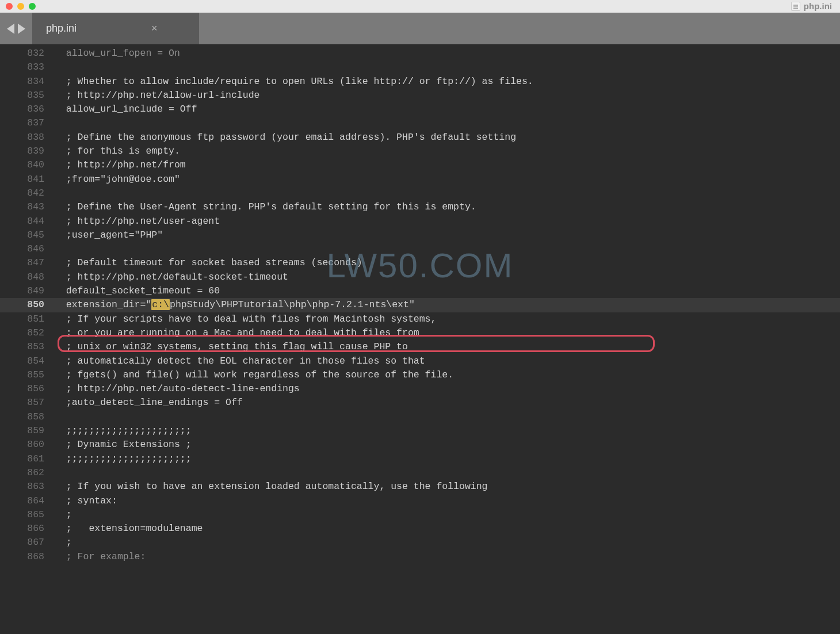 This screenshot has width=840, height=634. Describe the element at coordinates (9, 6) in the screenshot. I see `close-window-button` at that location.